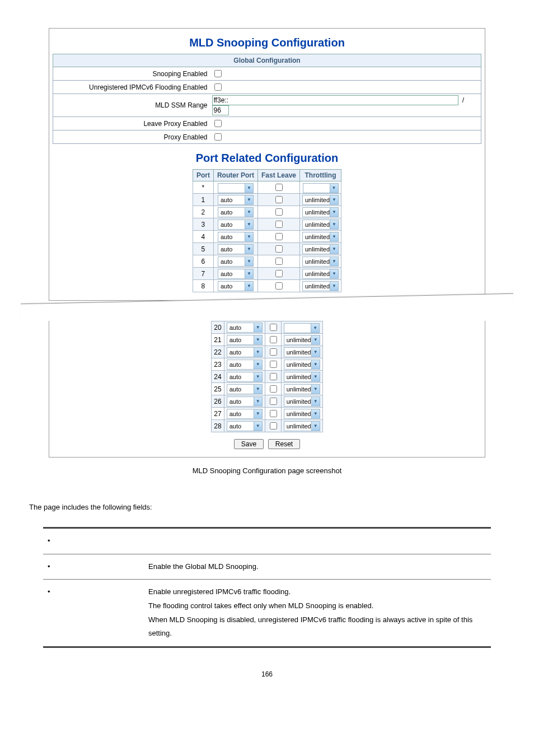 This screenshot has width=534, height=756. I want to click on desc-row: Enable the Global MLD Snooping., so click(267, 567).